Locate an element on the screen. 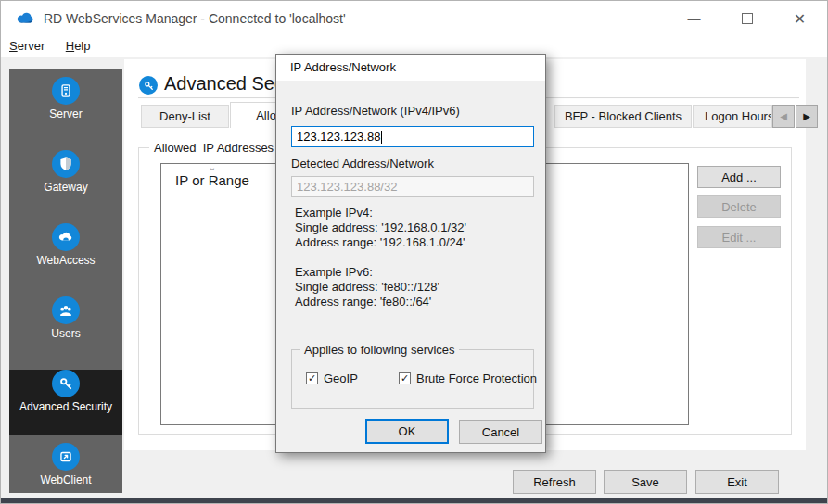  close-icon: ✕ is located at coordinates (799, 19).